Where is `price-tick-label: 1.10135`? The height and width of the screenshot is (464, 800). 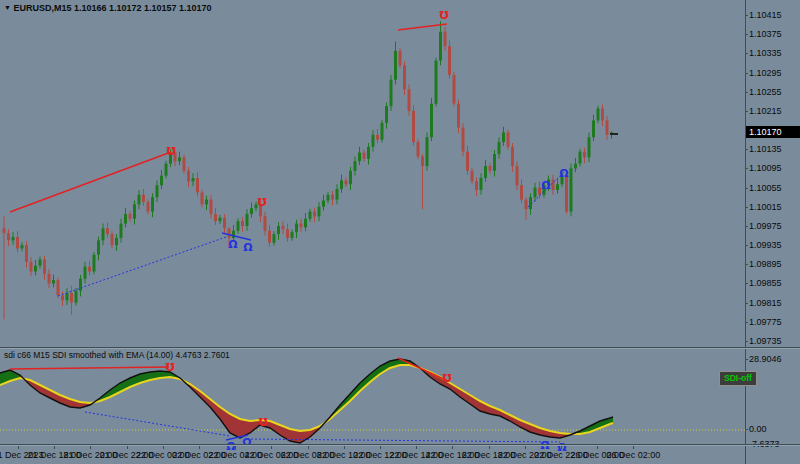
price-tick-label: 1.10135 is located at coordinates (766, 149).